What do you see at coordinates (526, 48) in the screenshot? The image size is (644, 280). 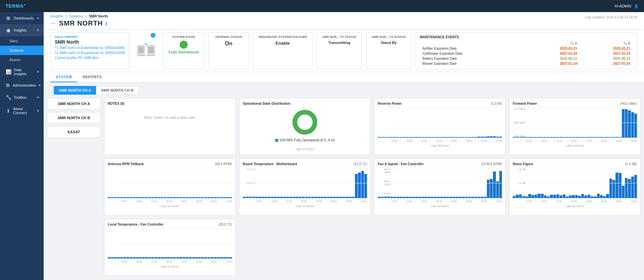 I see `maint-row: Airfilter Expiration Date2025-02-212025-…` at bounding box center [526, 48].